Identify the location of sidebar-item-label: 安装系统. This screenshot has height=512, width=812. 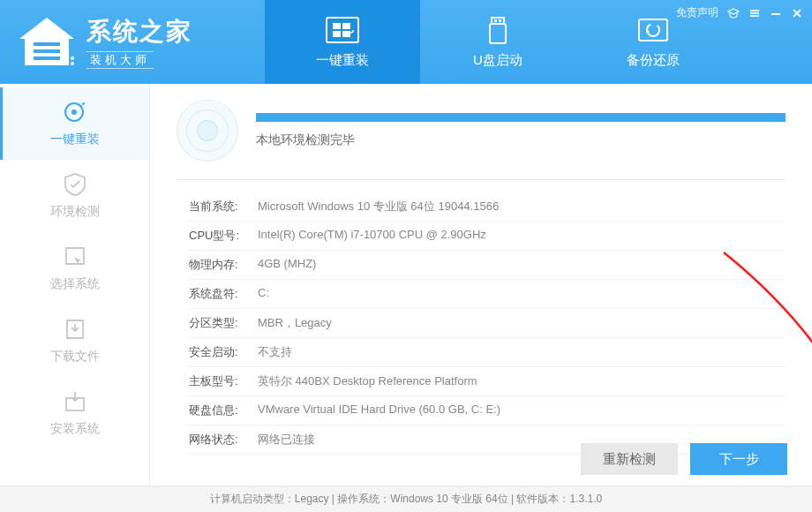
(75, 429).